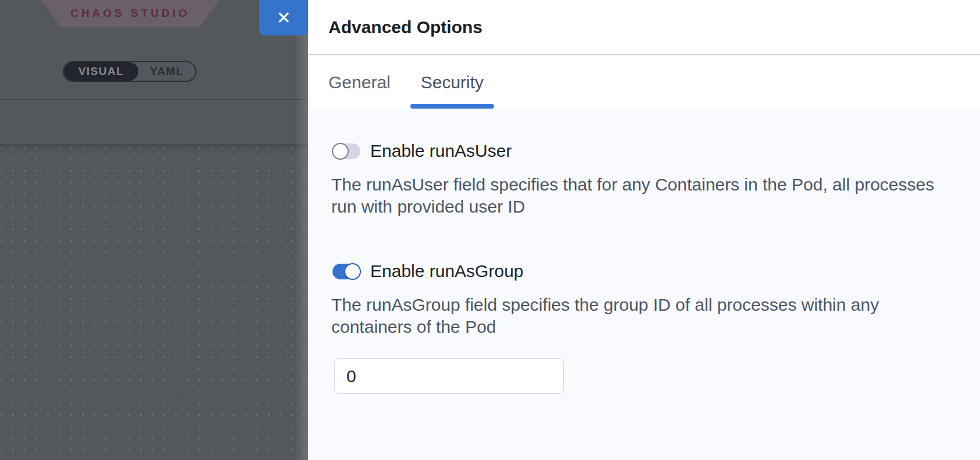  What do you see at coordinates (130, 13) in the screenshot?
I see `chaos-studio-badge: CHAOS STUDIO` at bounding box center [130, 13].